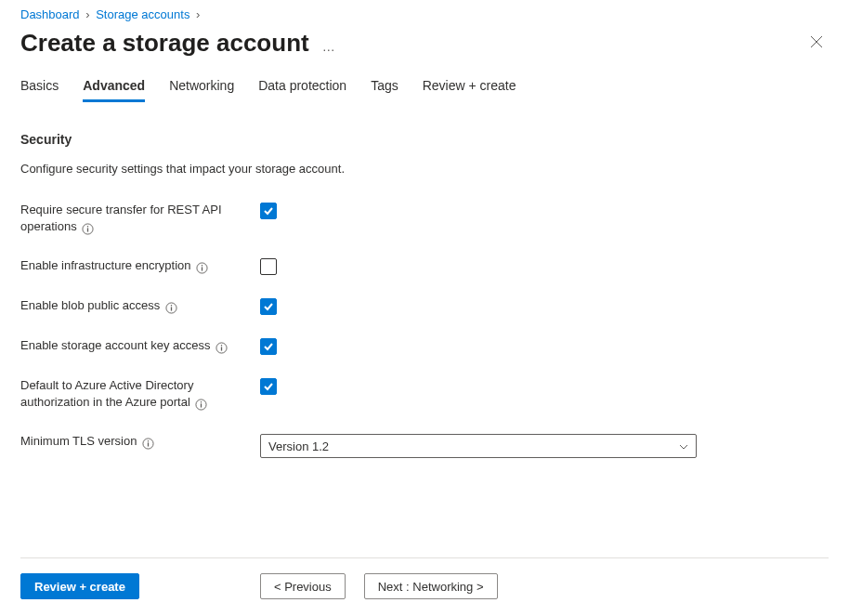  Describe the element at coordinates (423, 169) in the screenshot. I see `section-description: Configure security settings that impact …` at that location.